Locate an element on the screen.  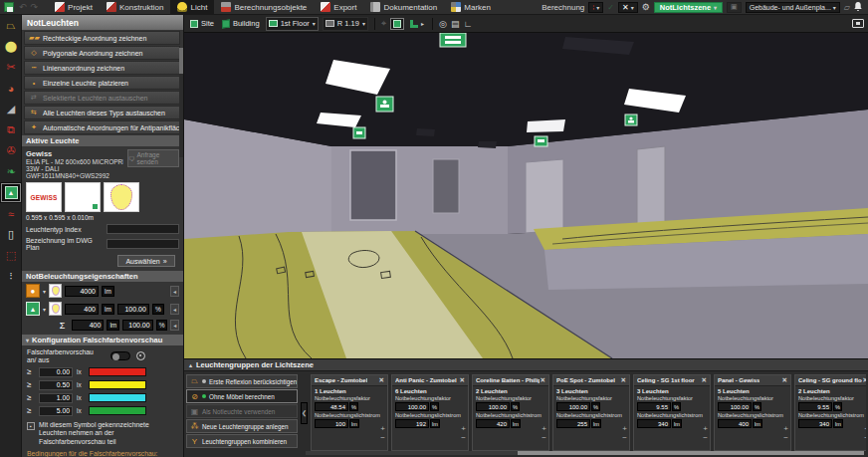
neue-gruppe-button: ⁂Neue Leuchtengruppe anlegen is located at coordinates (242, 426).